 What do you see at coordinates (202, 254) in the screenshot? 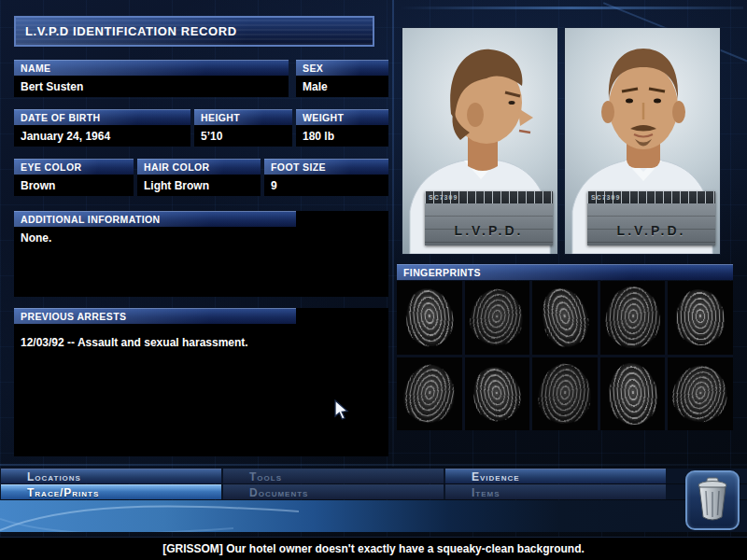
I see `additional-info-field: ADDITIONAL INFORMATION None.` at bounding box center [202, 254].